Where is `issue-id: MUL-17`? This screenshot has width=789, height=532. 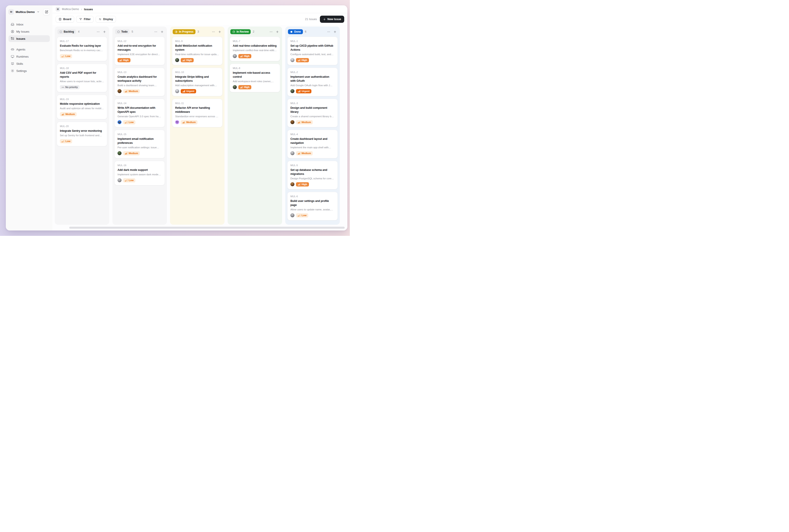 issue-id: MUL-17 is located at coordinates (82, 41).